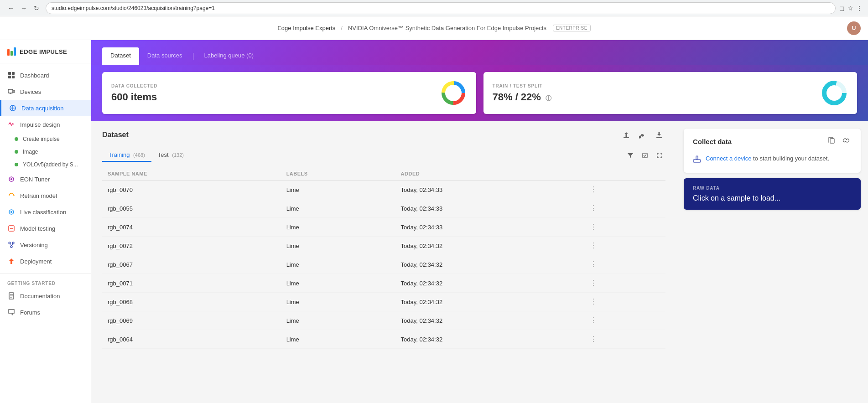  I want to click on deployment-icon, so click(11, 261).